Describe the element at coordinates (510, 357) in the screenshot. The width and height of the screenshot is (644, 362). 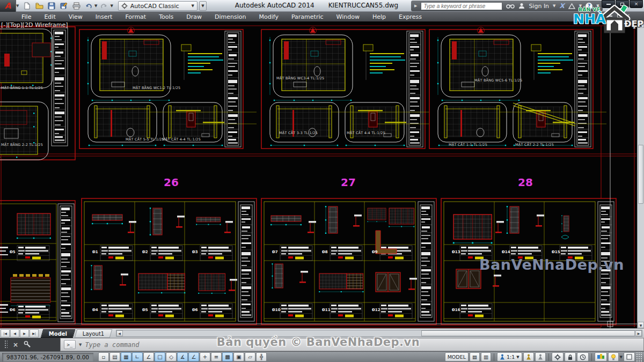
I see `annotation-scale-button: 1:1▼` at that location.